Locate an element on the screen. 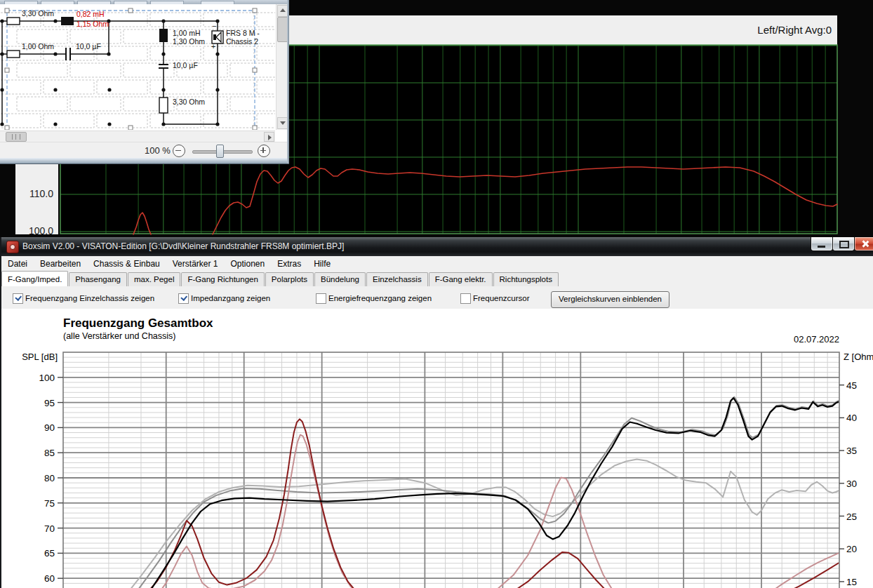  component-label: FRS 8 M - is located at coordinates (243, 33).